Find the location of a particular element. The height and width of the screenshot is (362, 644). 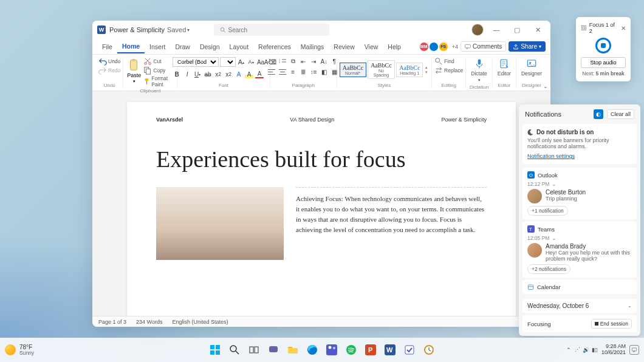

save-status: Saved is located at coordinates (176, 30).